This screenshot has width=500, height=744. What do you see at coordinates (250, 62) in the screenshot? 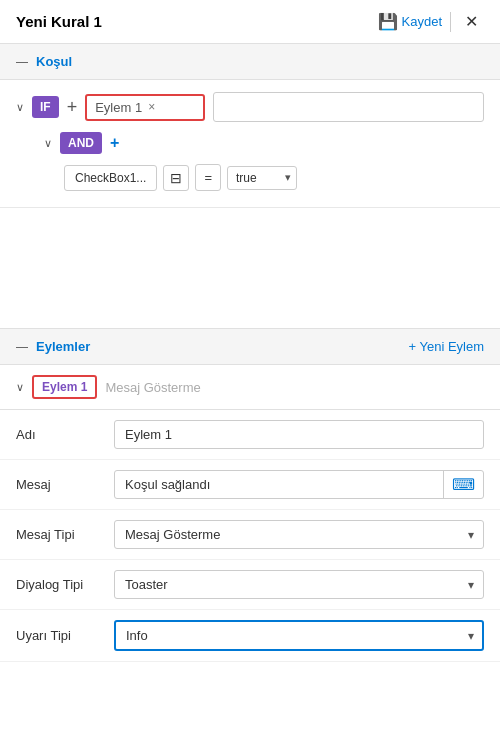
I see `kosul-section-header: — Koşul` at bounding box center [250, 62].